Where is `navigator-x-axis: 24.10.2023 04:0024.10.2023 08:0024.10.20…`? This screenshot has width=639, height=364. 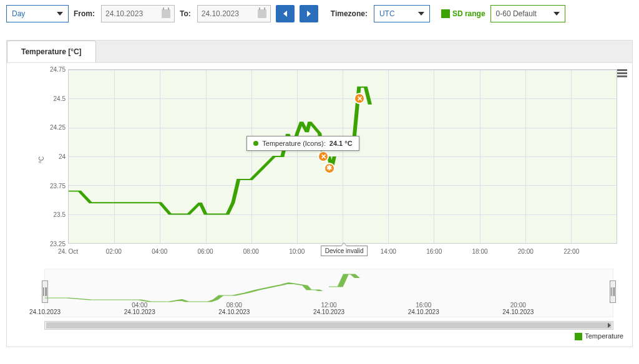
navigator-x-axis: 24.10.2023 04:0024.10.2023 08:0024.10.20… is located at coordinates (329, 312).